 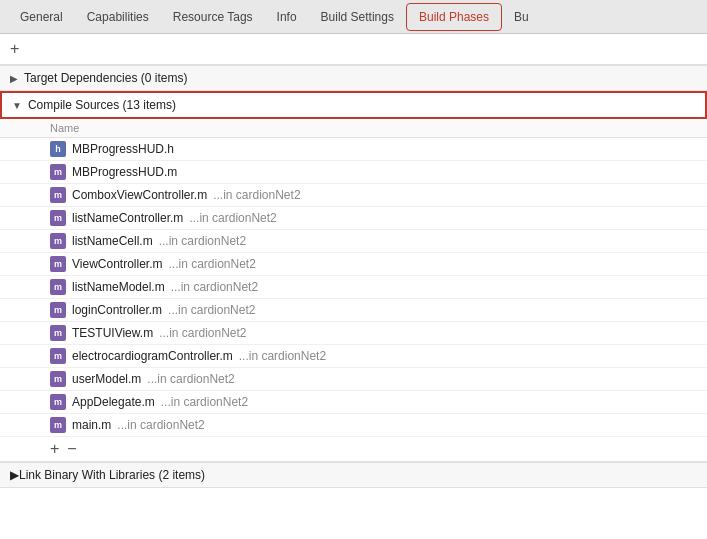 What do you see at coordinates (112, 333) in the screenshot?
I see `file-name: TESTUIView.m` at bounding box center [112, 333].